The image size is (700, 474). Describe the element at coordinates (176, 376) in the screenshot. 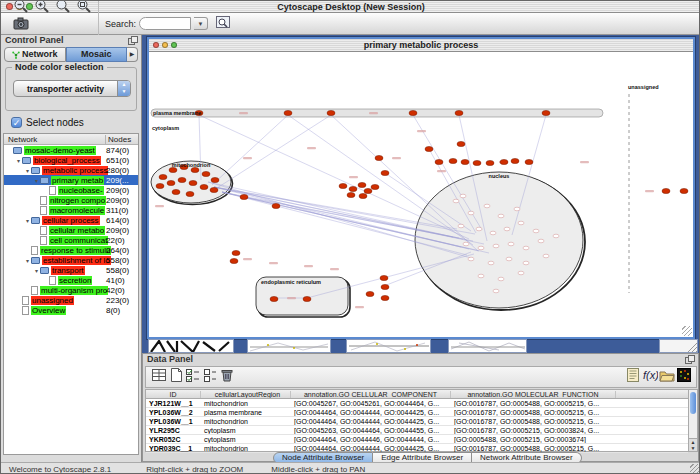

I see `new-attribute-icon` at that location.